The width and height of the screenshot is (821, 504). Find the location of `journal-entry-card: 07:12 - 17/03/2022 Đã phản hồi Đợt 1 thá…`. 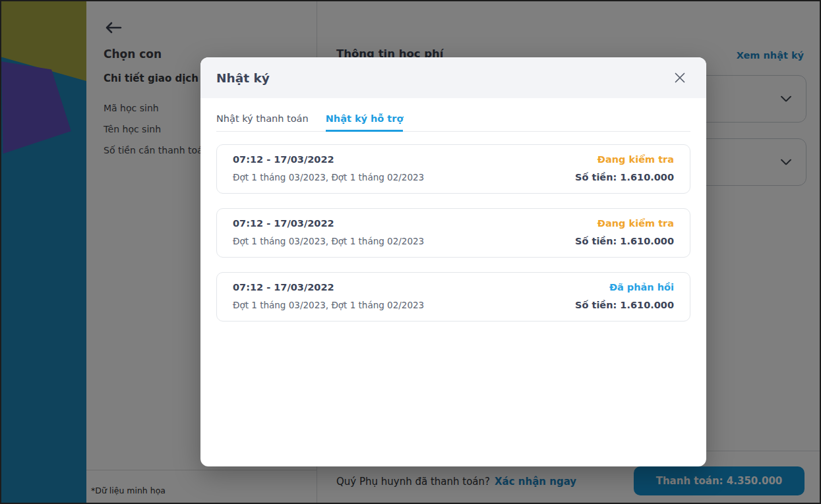

journal-entry-card: 07:12 - 17/03/2022 Đã phản hồi Đợt 1 thá… is located at coordinates (454, 296).